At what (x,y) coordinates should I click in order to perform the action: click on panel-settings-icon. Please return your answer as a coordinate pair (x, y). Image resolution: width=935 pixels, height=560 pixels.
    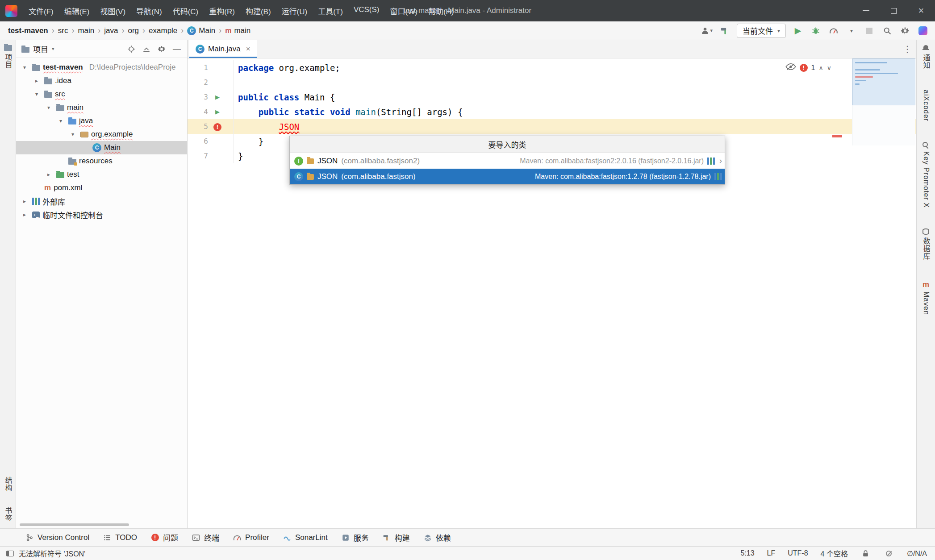
    Looking at the image, I should click on (162, 49).